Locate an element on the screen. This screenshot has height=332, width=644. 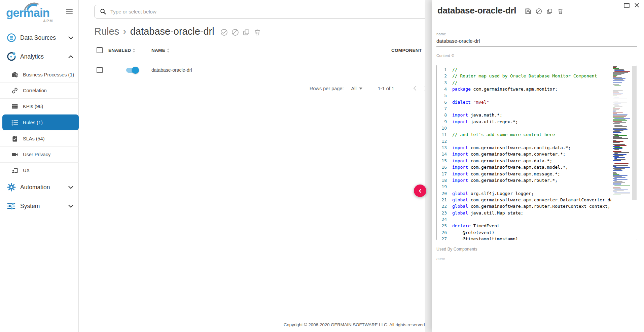
sidebar-item-label: Correlation is located at coordinates (35, 91).